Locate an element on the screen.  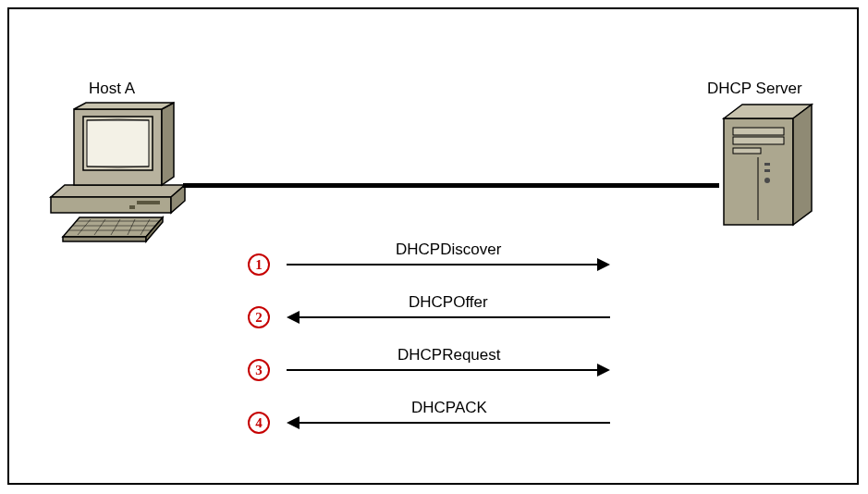
dhcp-server-label: DHCP Server is located at coordinates (754, 89).